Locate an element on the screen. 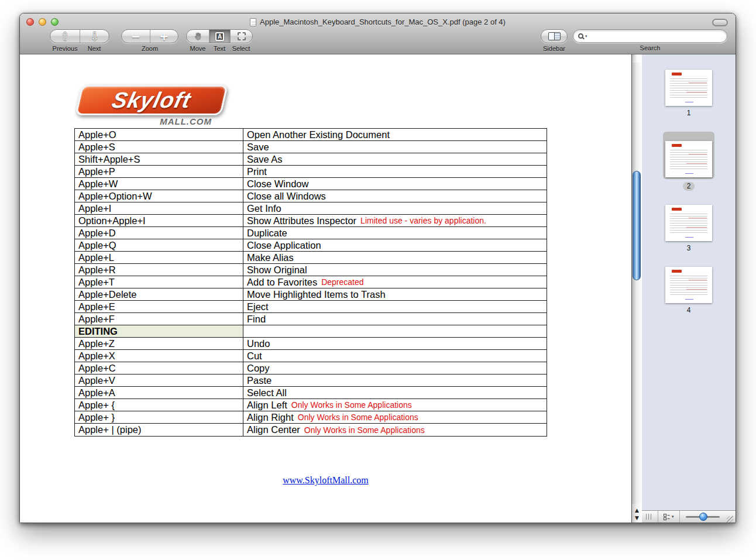 This screenshot has width=756, height=560. action-cell: Close Window is located at coordinates (395, 184).